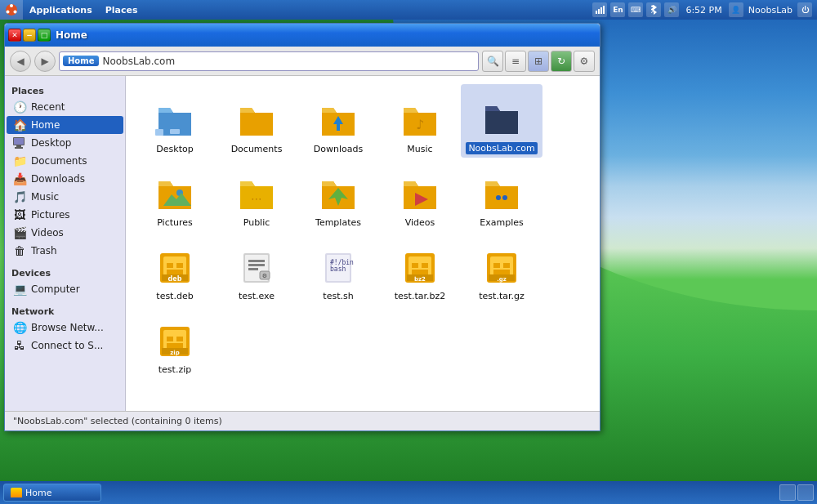 This screenshot has height=504, width=817. What do you see at coordinates (20, 125) in the screenshot?
I see `home-icon: 🏠` at bounding box center [20, 125].